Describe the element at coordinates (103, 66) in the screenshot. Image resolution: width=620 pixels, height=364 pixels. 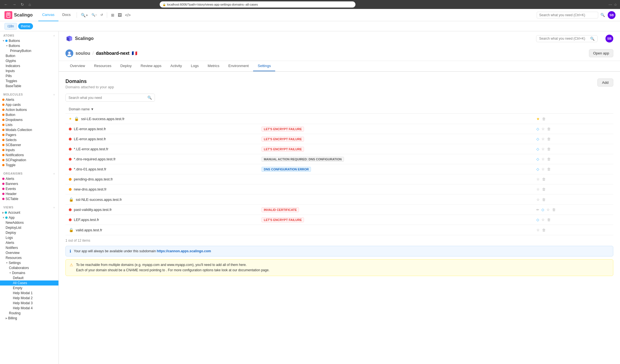
I see `tab-resources: Resources` at that location.